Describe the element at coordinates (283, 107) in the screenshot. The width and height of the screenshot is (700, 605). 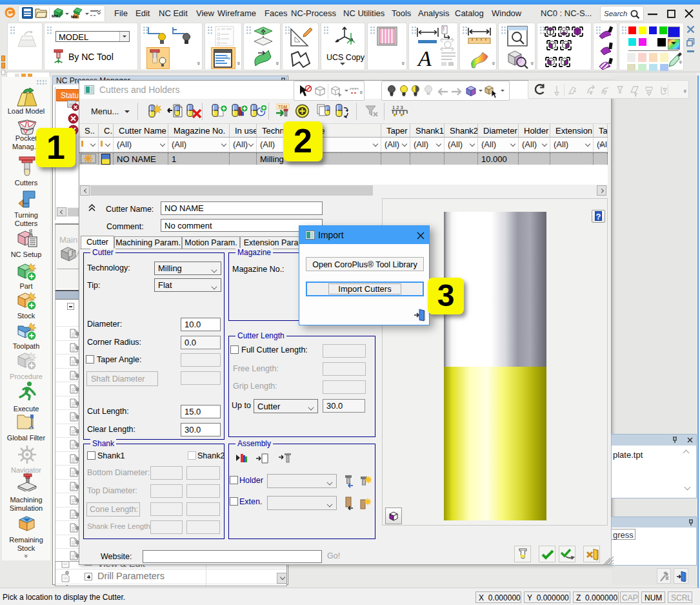
I see `svg-text: TDM` at that location.